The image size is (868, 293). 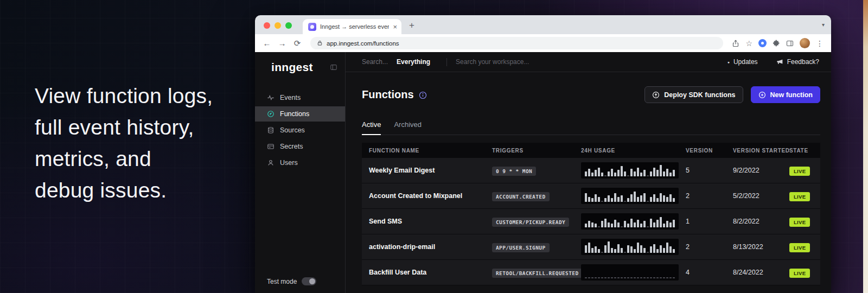 What do you see at coordinates (300, 98) in the screenshot?
I see `sidebar-item-events: Events` at bounding box center [300, 98].